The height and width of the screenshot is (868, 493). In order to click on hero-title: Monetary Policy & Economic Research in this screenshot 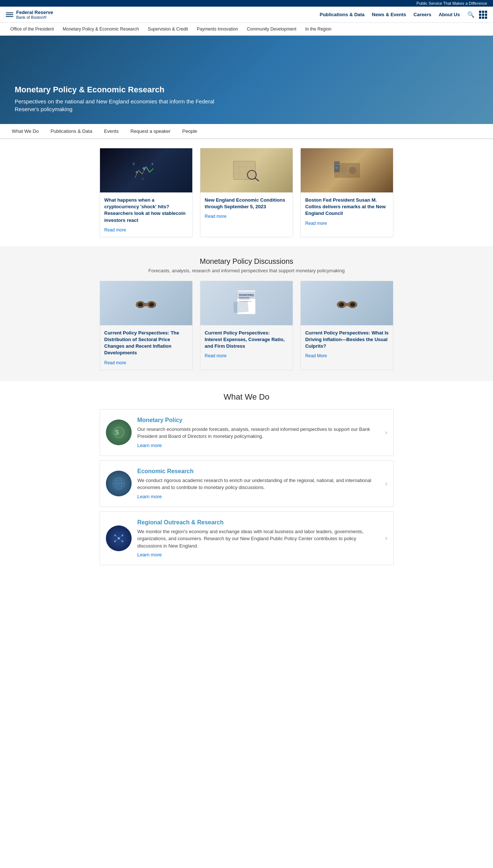, I will do `click(125, 90)`.